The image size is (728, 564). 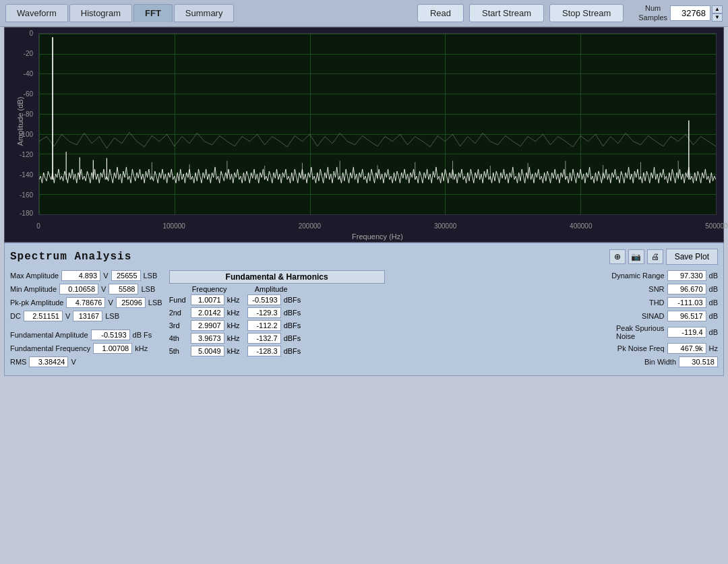 I want to click on fund-row-5th-label: 5th, so click(x=179, y=351).